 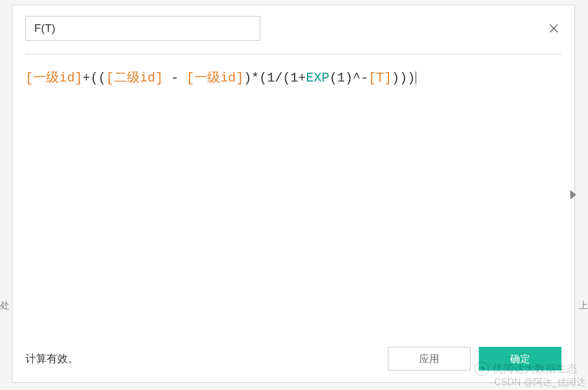 I want to click on bg-right-hint: 上, so click(x=583, y=306).